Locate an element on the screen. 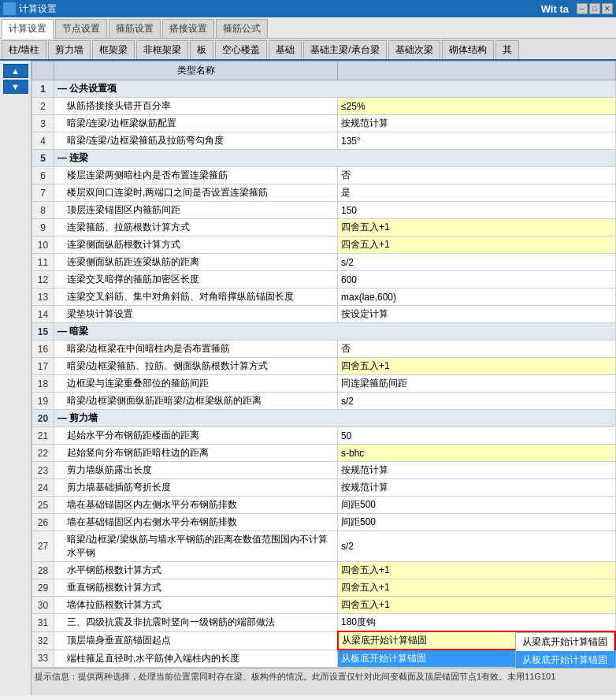 The width and height of the screenshot is (616, 700). row-value-cell-22: 按规范计算 is located at coordinates (477, 471).